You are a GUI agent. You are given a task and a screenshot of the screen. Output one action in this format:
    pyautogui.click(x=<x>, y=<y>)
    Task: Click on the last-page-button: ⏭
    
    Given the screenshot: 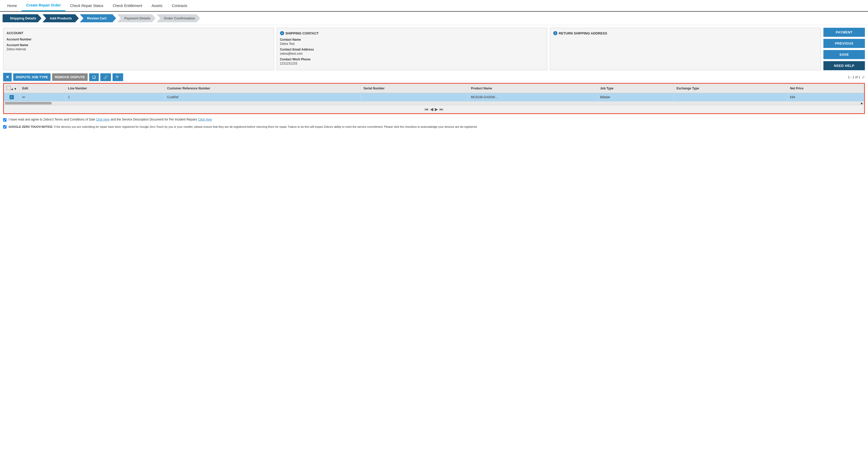 What is the action you would take?
    pyautogui.click(x=441, y=109)
    